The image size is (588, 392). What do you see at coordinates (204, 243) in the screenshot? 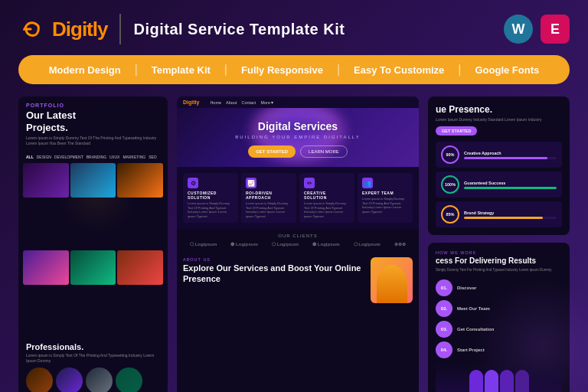
I see `client-logo-1: ⬡ Logipsum` at bounding box center [204, 243].